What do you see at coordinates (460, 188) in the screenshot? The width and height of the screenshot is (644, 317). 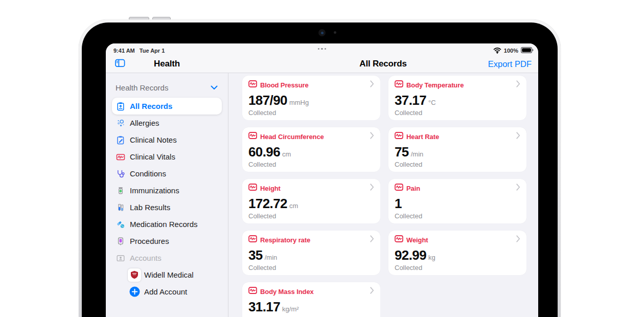 I see `record-card-title: Pain` at bounding box center [460, 188].